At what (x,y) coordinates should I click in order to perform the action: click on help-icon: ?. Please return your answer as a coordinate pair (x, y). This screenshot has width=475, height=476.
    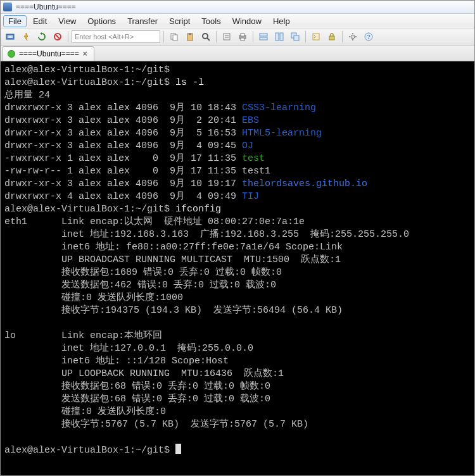
    Looking at the image, I should click on (369, 37).